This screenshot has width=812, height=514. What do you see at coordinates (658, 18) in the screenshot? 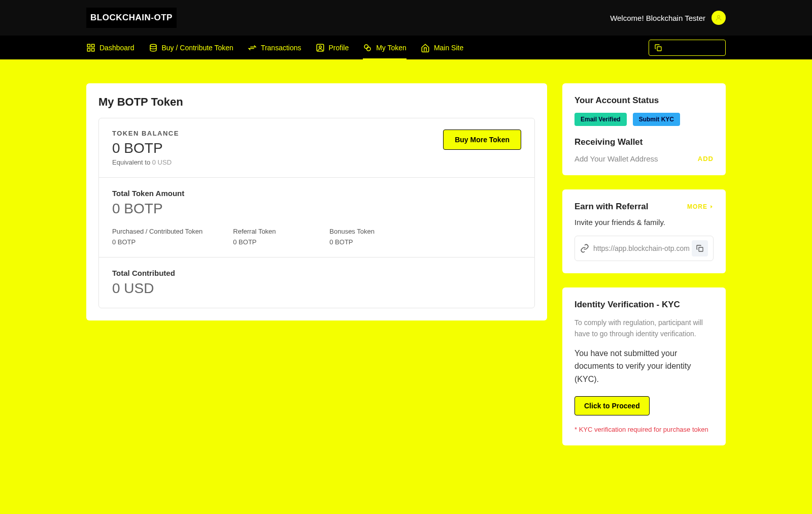
I see `welcome-text: Welcome! Blockchain Tester` at bounding box center [658, 18].